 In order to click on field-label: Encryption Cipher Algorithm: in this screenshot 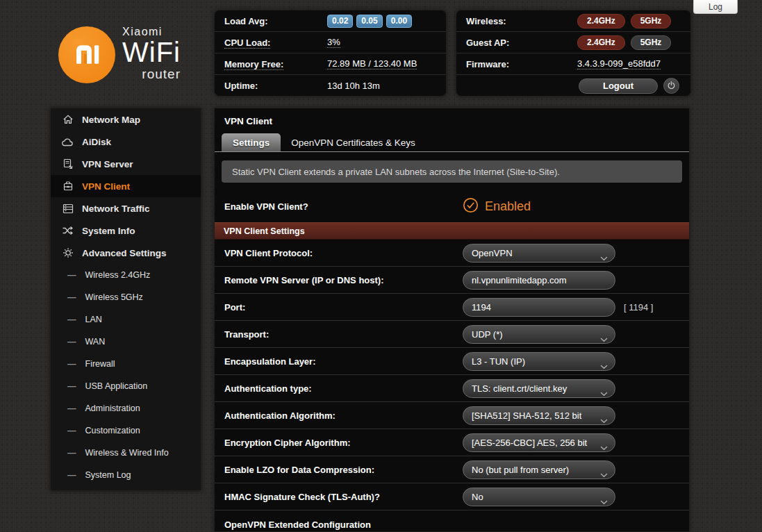, I will do `click(343, 443)`.